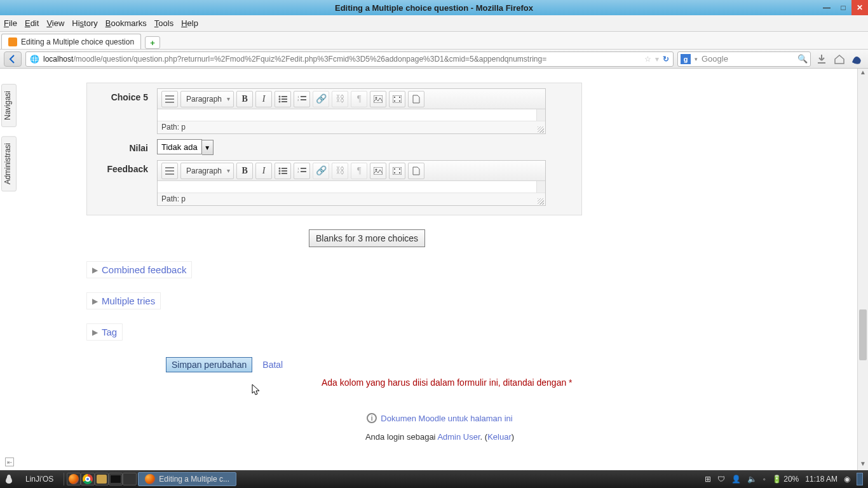 The image size is (868, 488). Describe the element at coordinates (499, 437) in the screenshot. I see `logout-link: Keluar` at that location.